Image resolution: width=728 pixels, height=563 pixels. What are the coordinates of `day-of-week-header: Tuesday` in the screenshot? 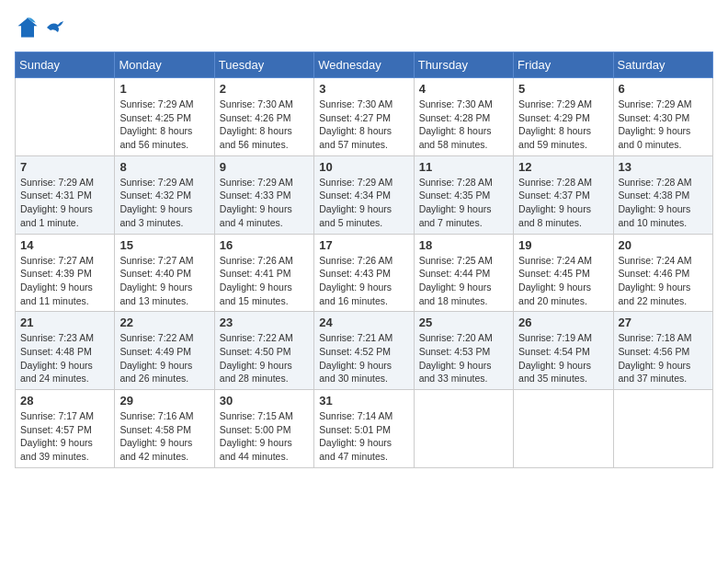 It's located at (264, 65).